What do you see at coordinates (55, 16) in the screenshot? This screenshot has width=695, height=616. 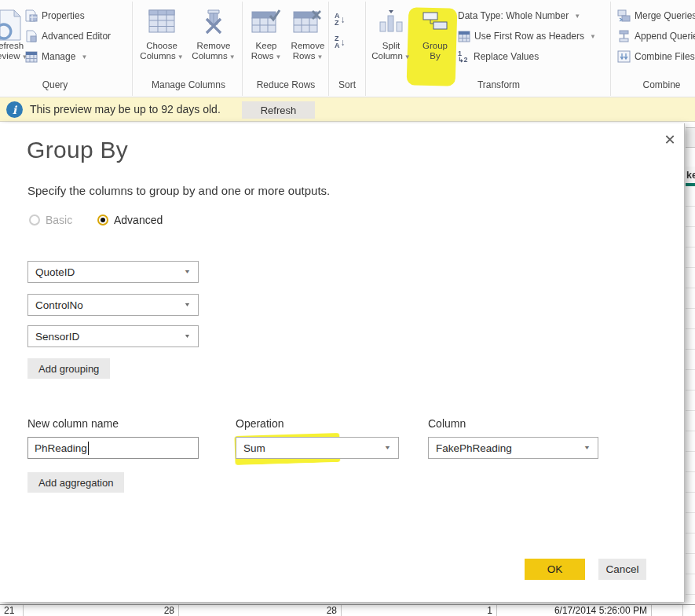 I see `properties-button: Properties` at bounding box center [55, 16].